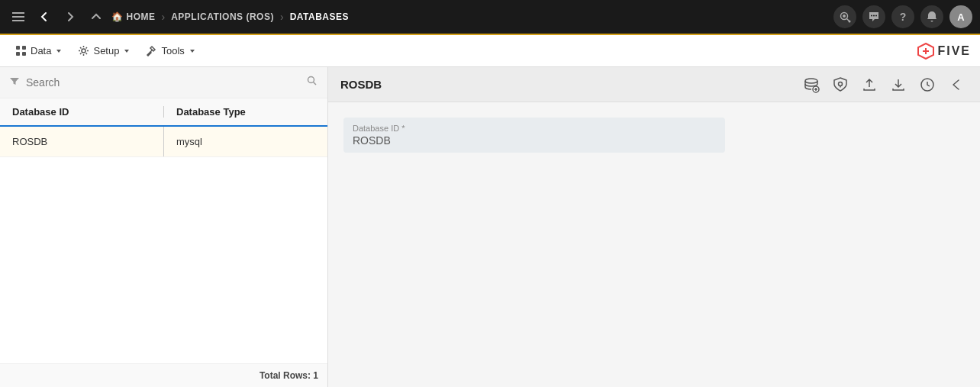 This screenshot has height=387, width=980. Describe the element at coordinates (44, 17) in the screenshot. I see `back-button` at that location.